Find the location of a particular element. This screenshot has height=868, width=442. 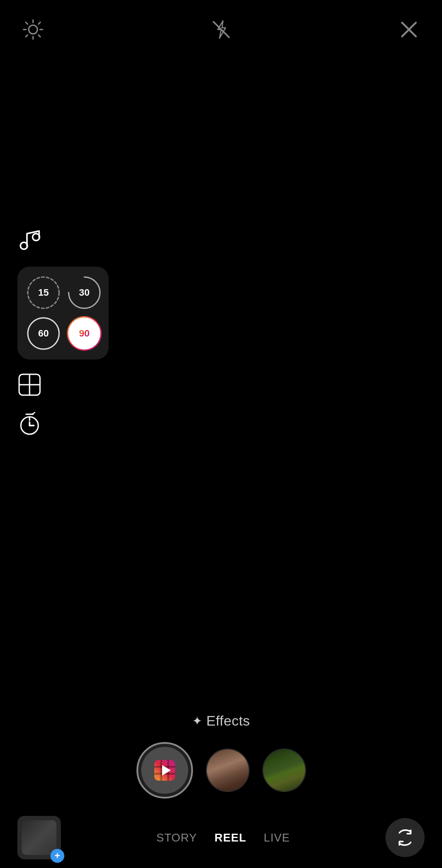

tab-story: STORY is located at coordinates (177, 838).